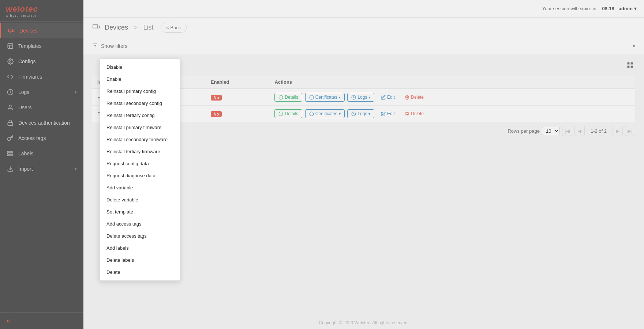  Describe the element at coordinates (140, 212) in the screenshot. I see `dropdown-item: Set template` at that location.